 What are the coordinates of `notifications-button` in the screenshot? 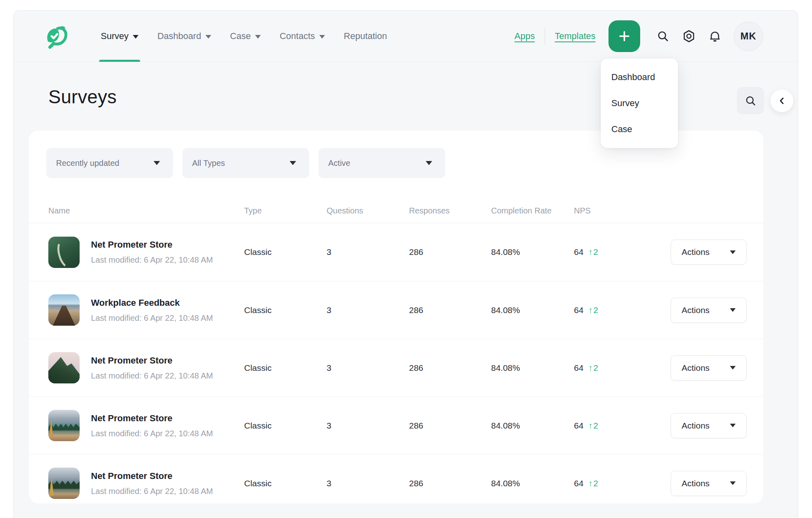 It's located at (715, 36).